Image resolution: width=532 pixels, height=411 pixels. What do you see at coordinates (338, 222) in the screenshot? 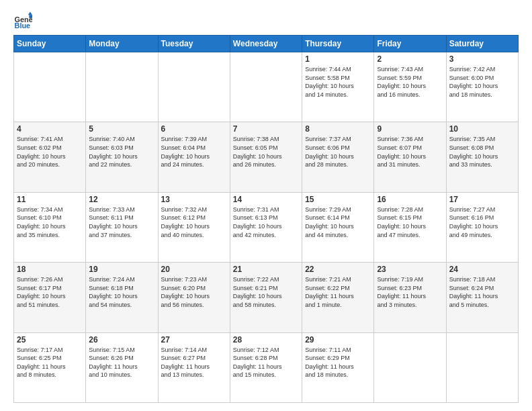
I see `day-info: Sunrise: 7:29 AM Sunset: 6:14 PM Dayligh…` at bounding box center [338, 222].